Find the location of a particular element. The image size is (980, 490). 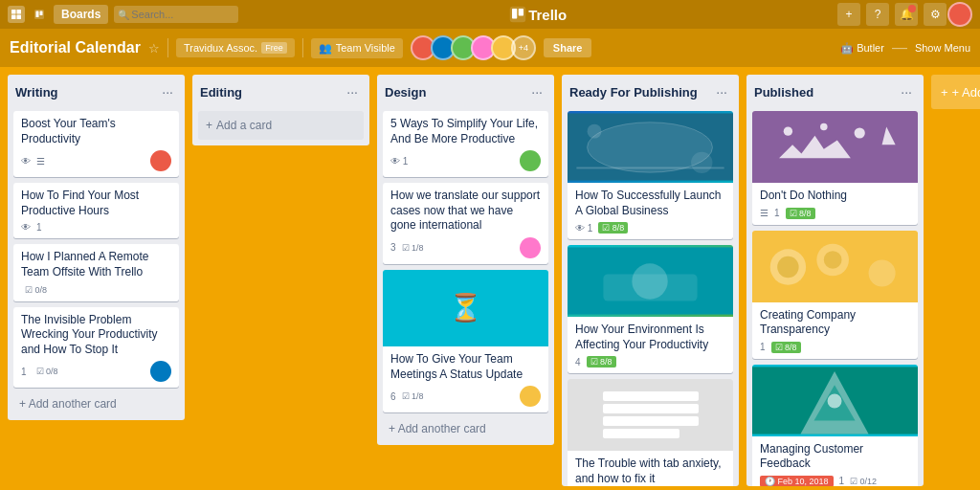

list-editing: Editing ··· + Add a card is located at coordinates (281, 110).